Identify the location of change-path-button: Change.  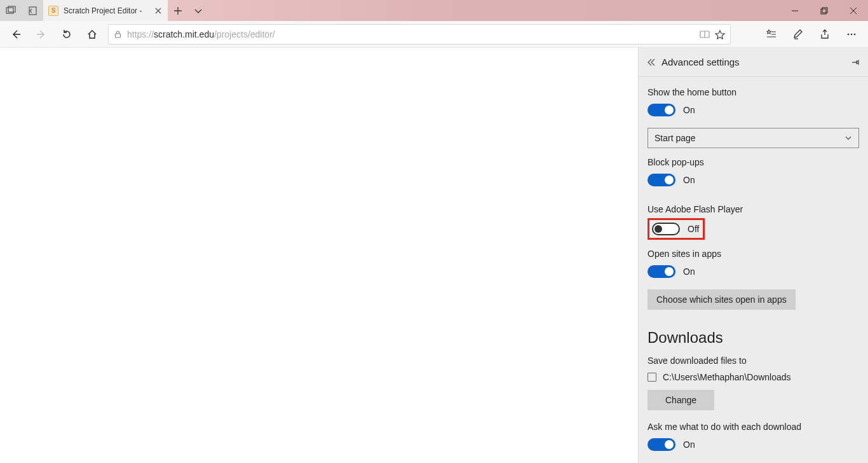
(681, 400).